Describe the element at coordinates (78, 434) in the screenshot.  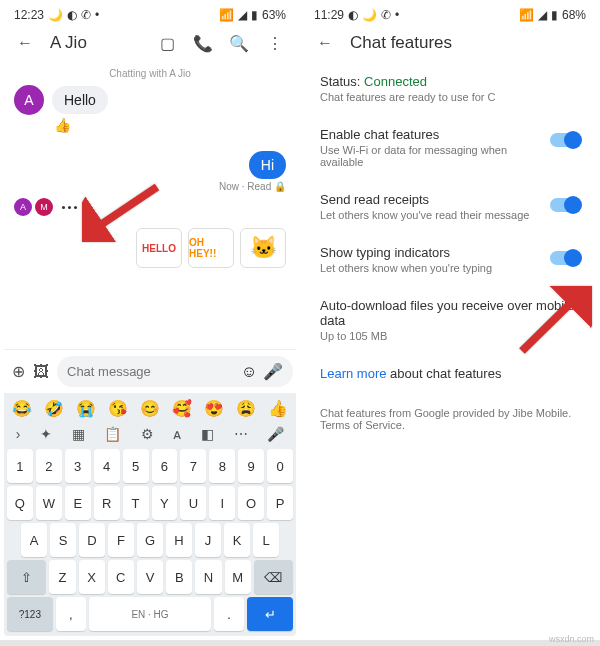
I see `gif-icon: ▦` at that location.